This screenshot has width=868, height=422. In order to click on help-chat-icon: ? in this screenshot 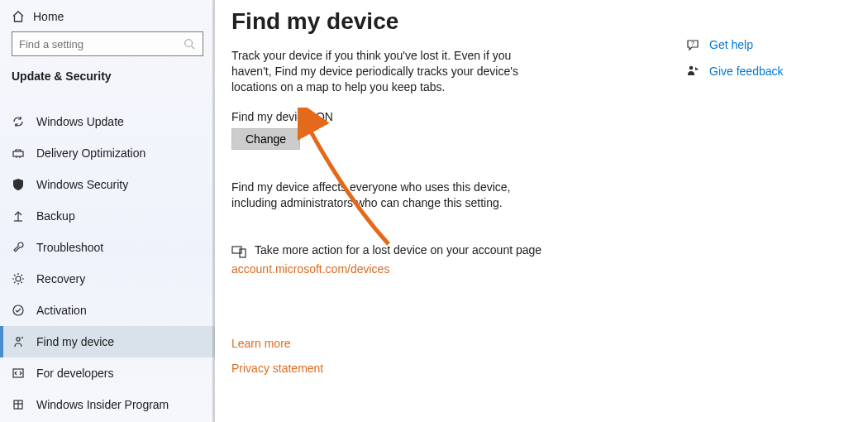, I will do `click(693, 45)`.